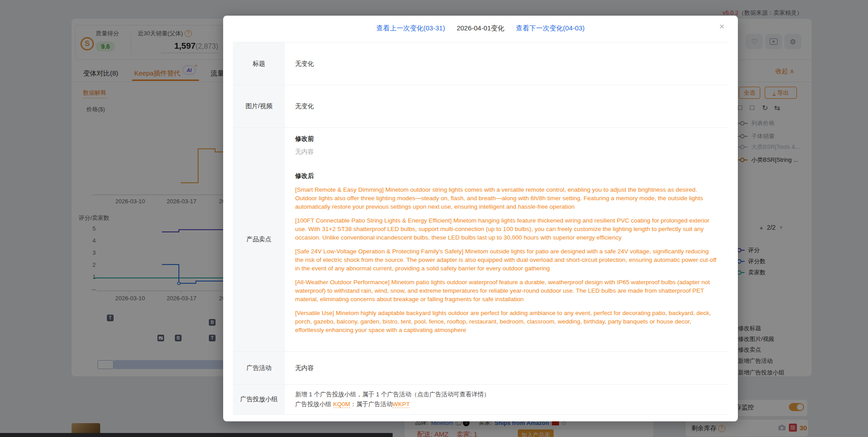  I want to click on ad-group-content: 新增 1 个广告投放小组，属于 1 个广告活动（点击广告活动可查看详情） 广告投…, so click(506, 399).